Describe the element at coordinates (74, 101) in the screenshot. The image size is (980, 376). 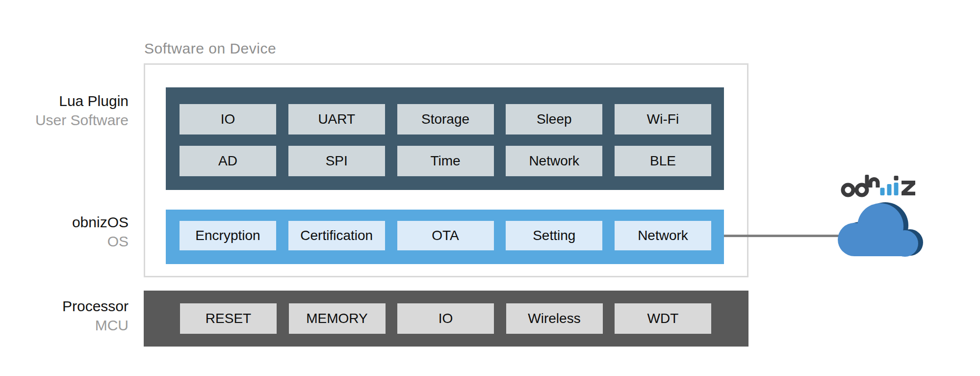
I see `label-lua-plugin: Lua Plugin` at that location.